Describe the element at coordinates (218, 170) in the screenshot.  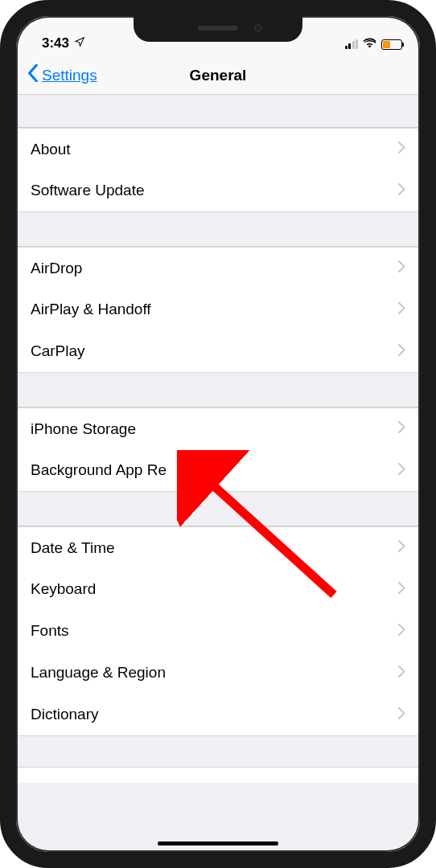
I see `settings-group-1: About Software Update` at that location.